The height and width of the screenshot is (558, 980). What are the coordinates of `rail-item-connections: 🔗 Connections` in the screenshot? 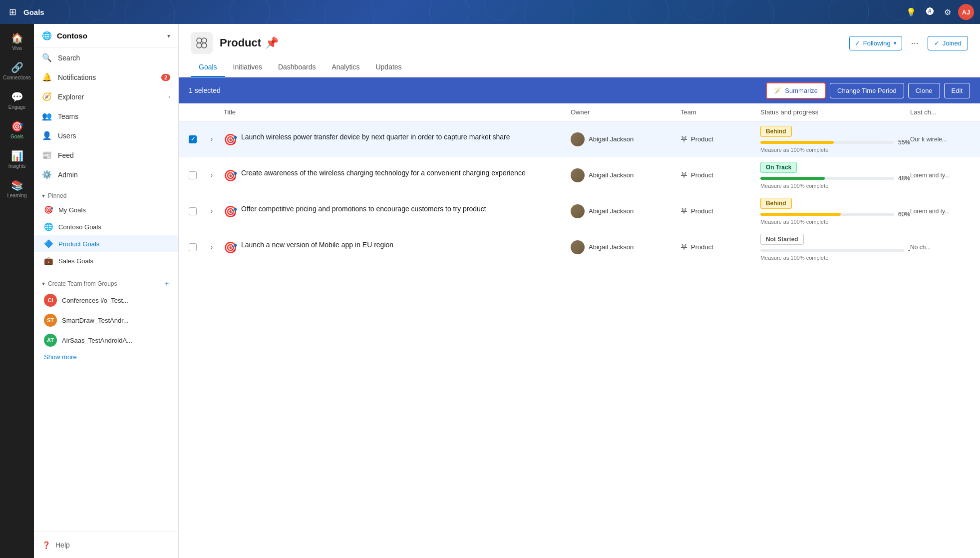 It's located at (17, 71).